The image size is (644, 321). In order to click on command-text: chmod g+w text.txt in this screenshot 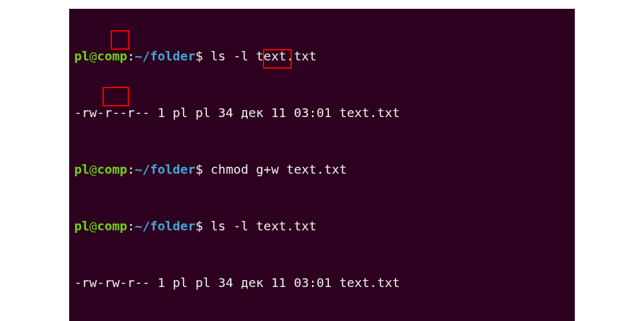, I will do `click(279, 169)`.